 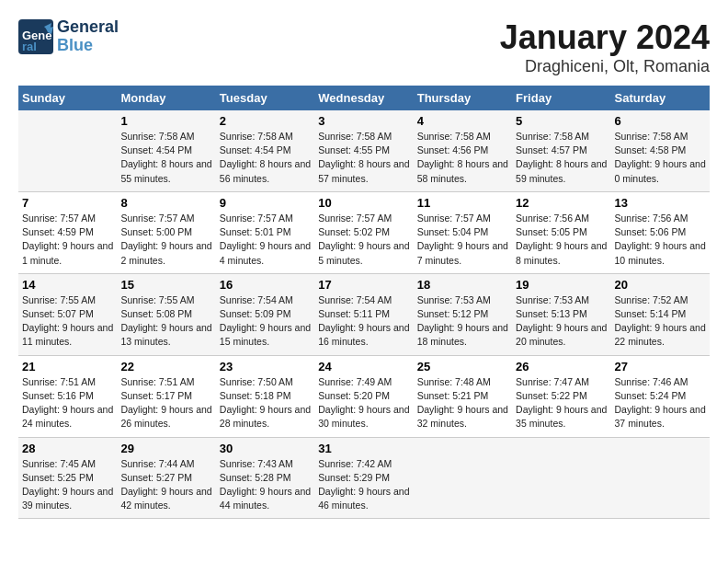 What do you see at coordinates (561, 366) in the screenshot?
I see `day-number: 26` at bounding box center [561, 366].